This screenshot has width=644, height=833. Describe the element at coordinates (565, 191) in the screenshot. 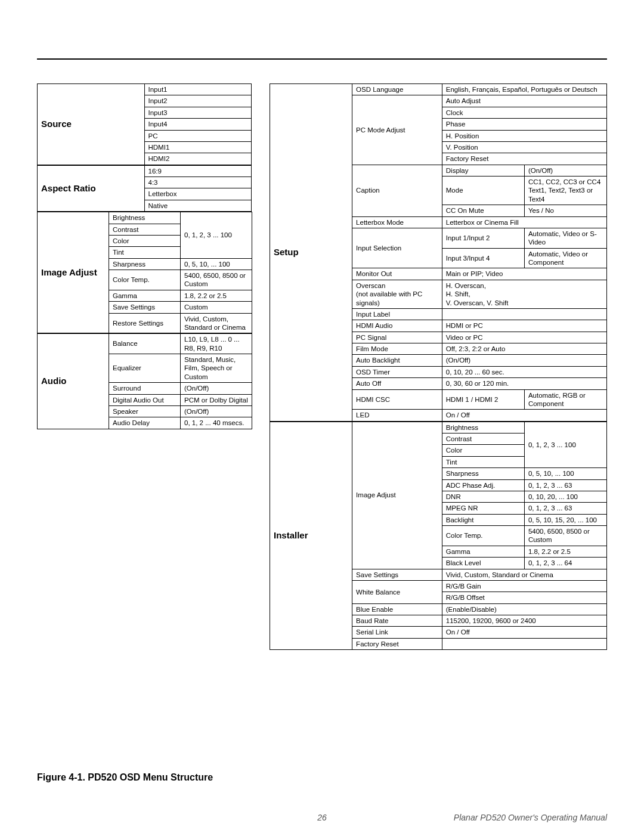

I see `table-cell: CC1, CC2, CC3 or CC4Text1, Text2, Text3 …` at that location.